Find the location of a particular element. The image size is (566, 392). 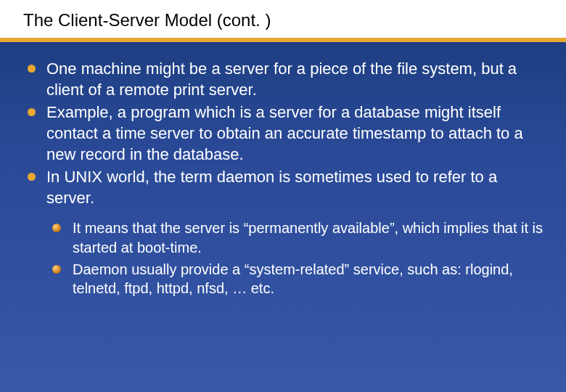

slide-title: The Client-Server Model (cont. ) is located at coordinates (283, 21).